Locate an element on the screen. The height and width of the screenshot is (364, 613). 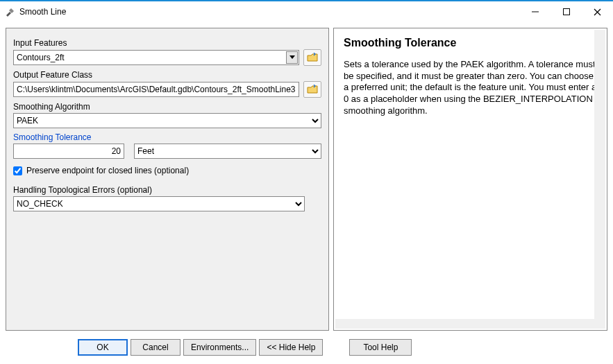
help-title: Smoothing Tolerance is located at coordinates (471, 43).